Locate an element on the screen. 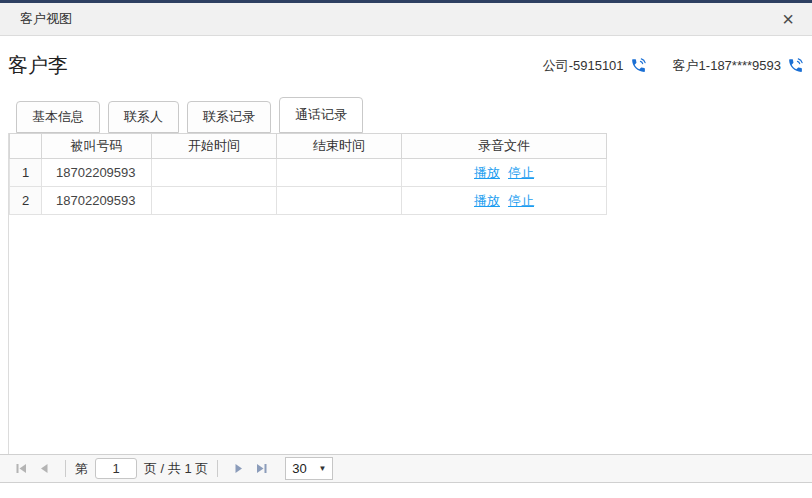 The height and width of the screenshot is (498, 812). customer-name: 客户李 is located at coordinates (38, 66).